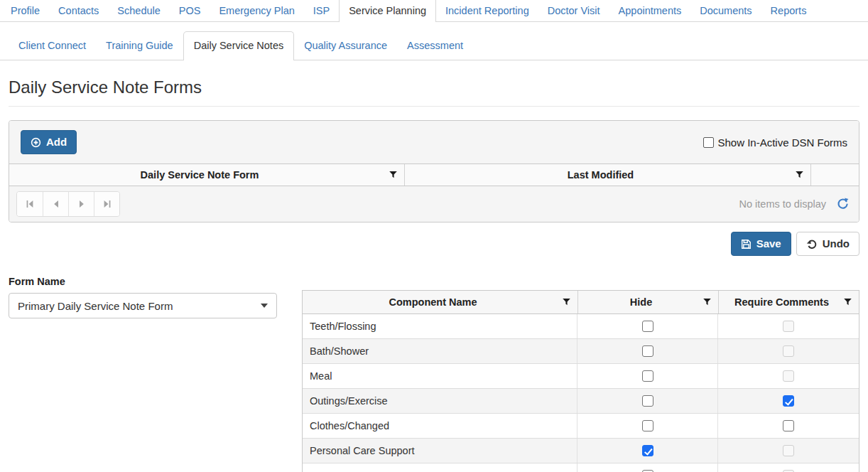 This screenshot has width=868, height=472. I want to click on show-inactive-checkbox, so click(709, 142).